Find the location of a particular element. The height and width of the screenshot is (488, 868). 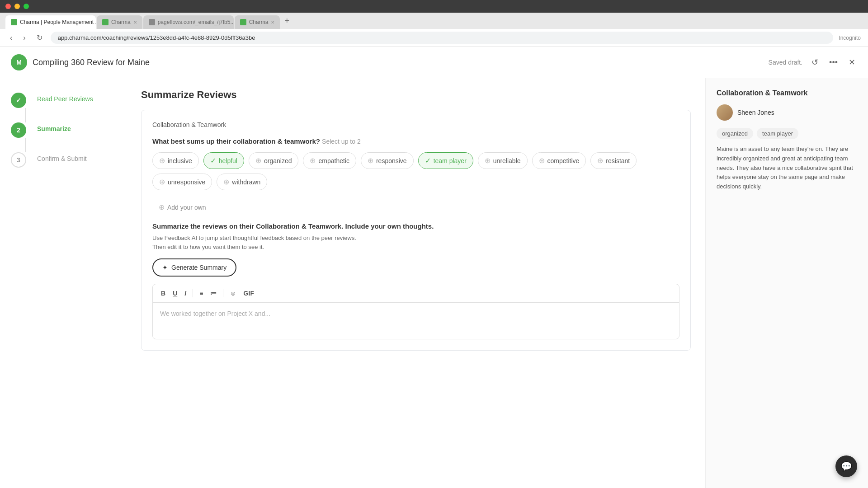

reviewer-avatar is located at coordinates (725, 113).